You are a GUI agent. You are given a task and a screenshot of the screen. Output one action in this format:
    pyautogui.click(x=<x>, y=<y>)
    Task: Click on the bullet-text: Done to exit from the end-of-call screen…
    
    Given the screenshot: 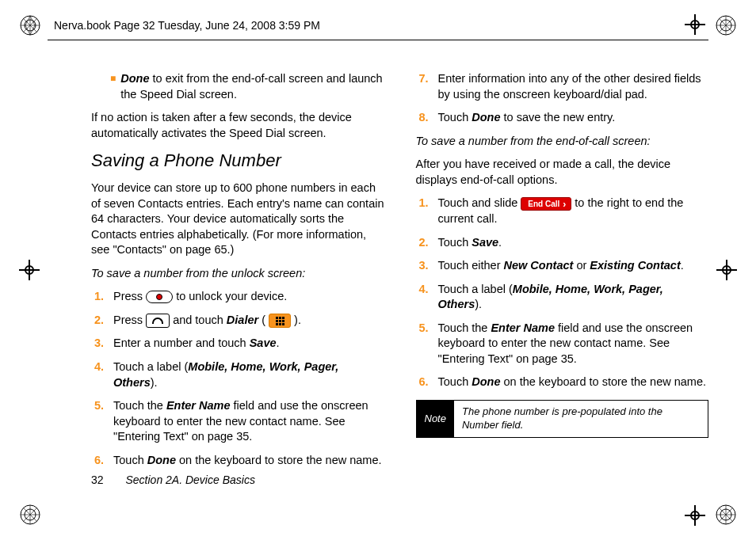 What is the action you would take?
    pyautogui.click(x=252, y=87)
    